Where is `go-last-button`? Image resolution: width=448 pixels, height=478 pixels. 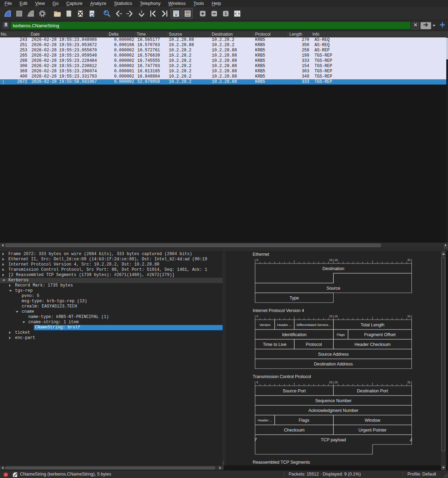 go-last-button is located at coordinates (164, 13).